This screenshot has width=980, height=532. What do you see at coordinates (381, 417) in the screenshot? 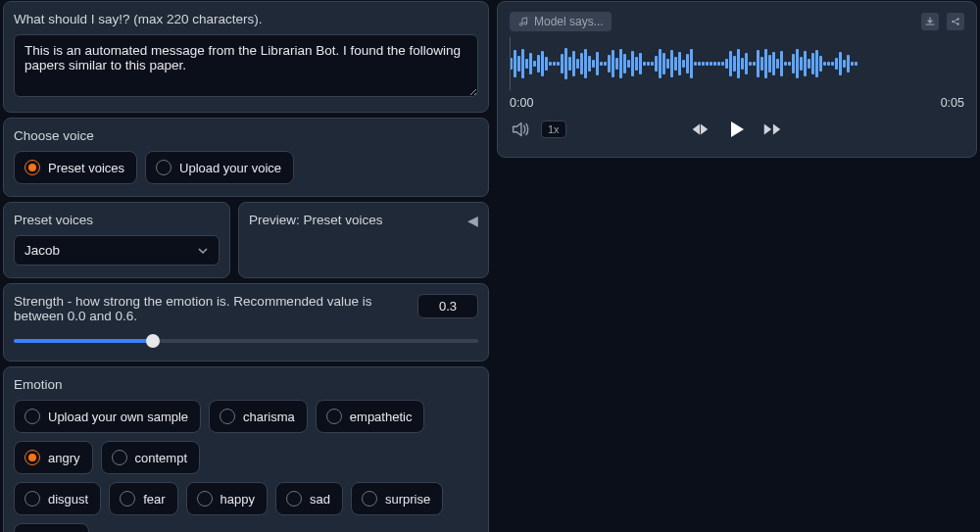
I see `emotion-radio-label: empathetic` at bounding box center [381, 417].